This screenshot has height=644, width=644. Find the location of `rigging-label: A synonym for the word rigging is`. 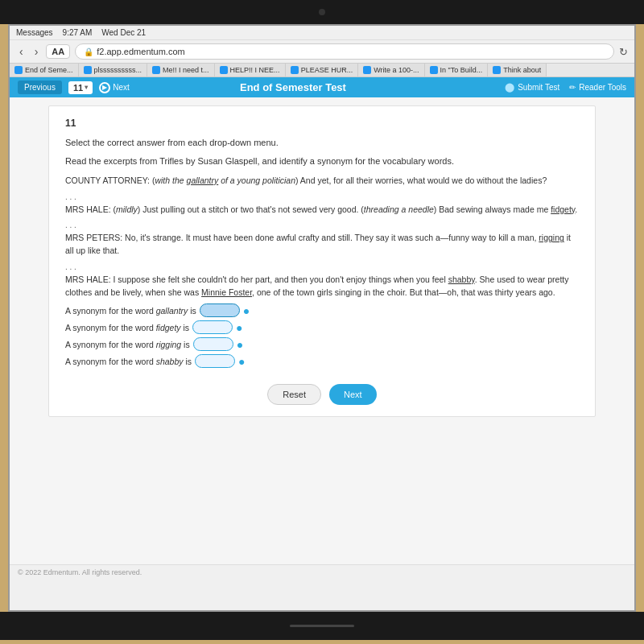

rigging-label: A synonym for the word rigging is is located at coordinates (127, 345).